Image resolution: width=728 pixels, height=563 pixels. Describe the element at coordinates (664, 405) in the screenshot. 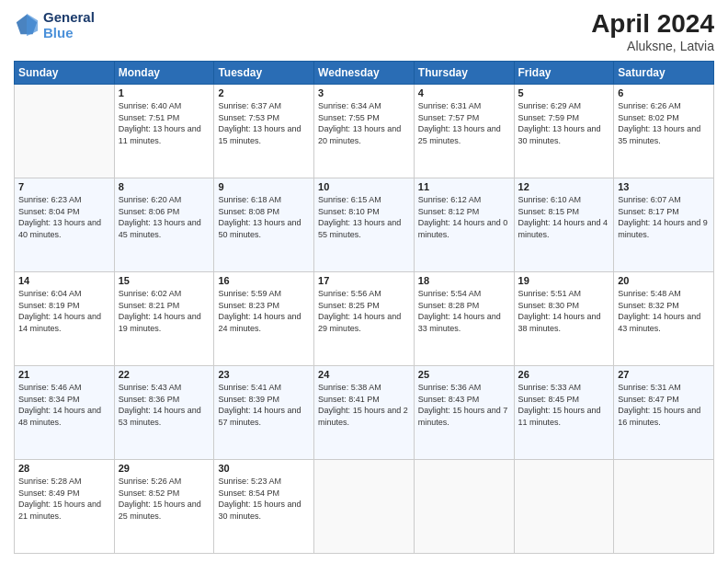

I see `day-info: Sunrise: 5:31 AMSunset: 8:47 PMDaylight:…` at that location.